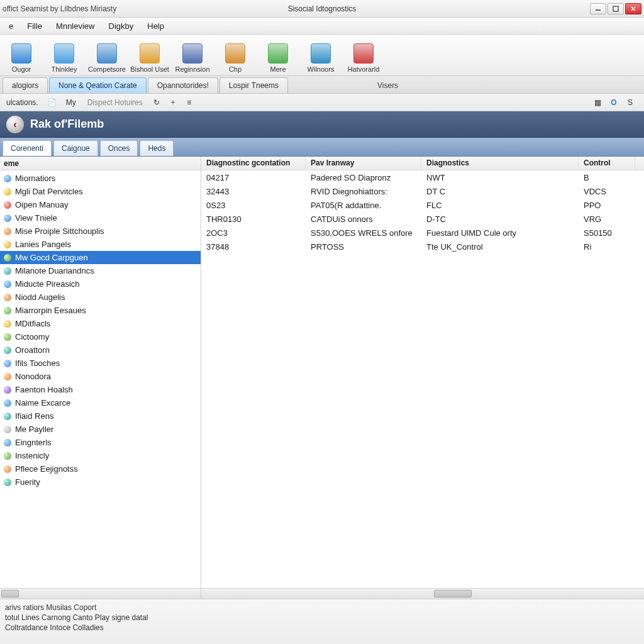 This screenshot has height=644, width=644. What do you see at coordinates (253, 247) in the screenshot?
I see `table-cell: 37848` at bounding box center [253, 247].